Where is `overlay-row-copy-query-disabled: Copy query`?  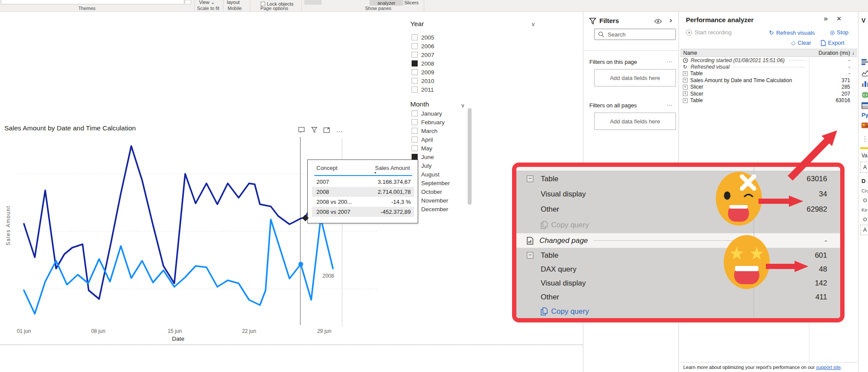 overlay-row-copy-query-disabled: Copy query is located at coordinates (678, 225).